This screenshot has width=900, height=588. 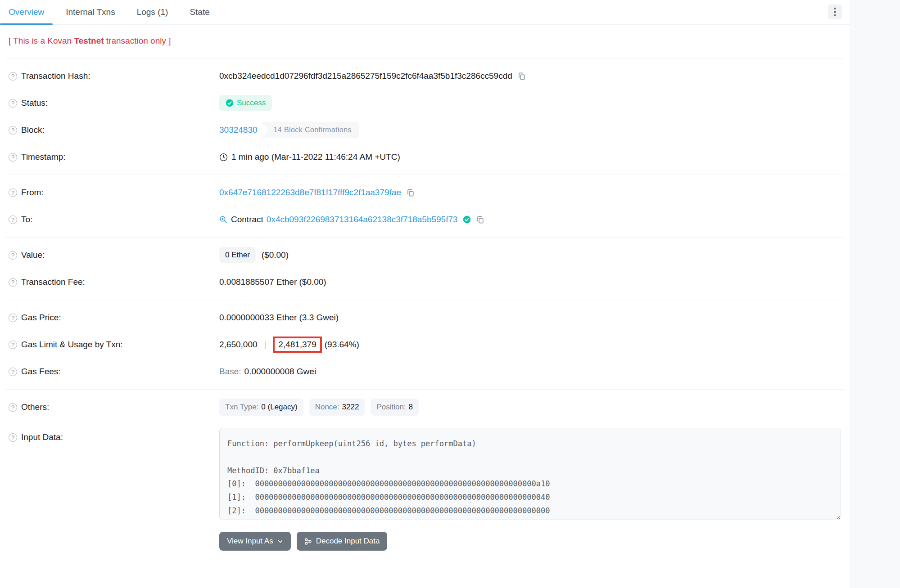 What do you see at coordinates (279, 407) in the screenshot?
I see `txn-type-value: 0 (Legacy)` at bounding box center [279, 407].